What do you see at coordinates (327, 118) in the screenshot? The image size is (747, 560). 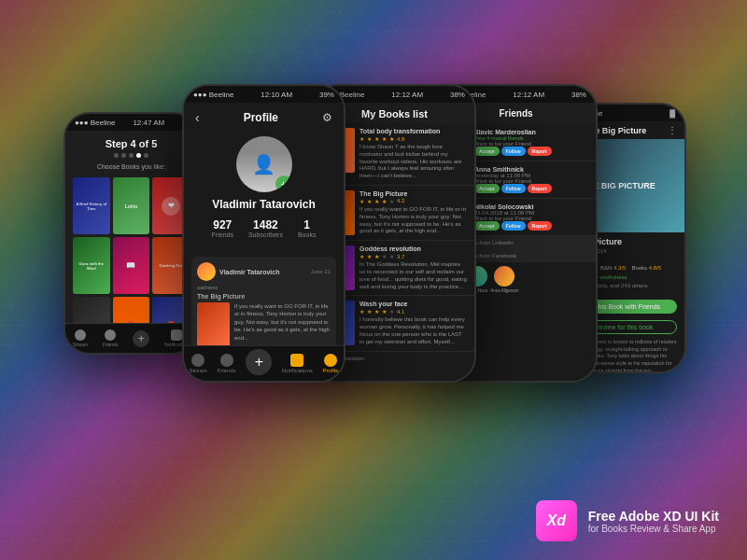 I see `profile-settings-icon: ⚙` at bounding box center [327, 118].